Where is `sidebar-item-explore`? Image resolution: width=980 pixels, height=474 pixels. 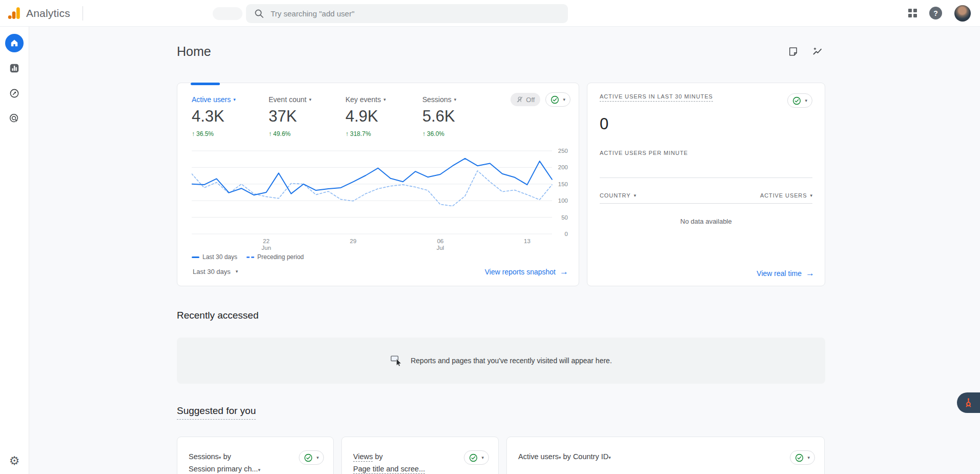
sidebar-item-explore is located at coordinates (14, 93).